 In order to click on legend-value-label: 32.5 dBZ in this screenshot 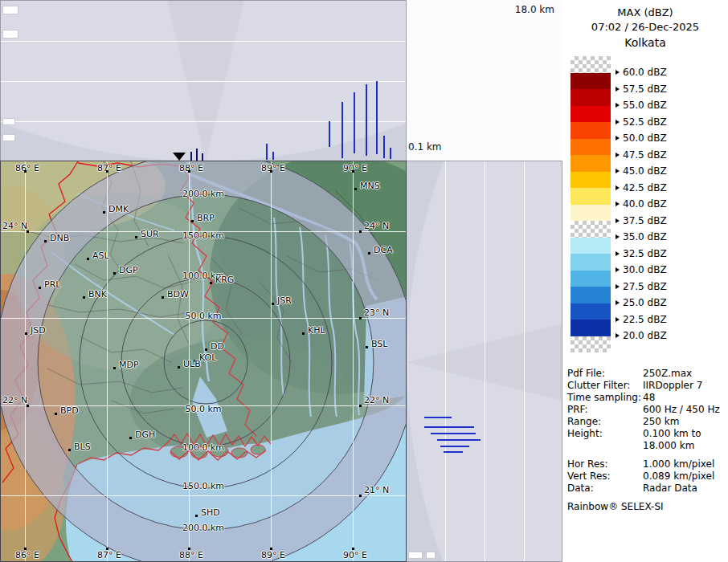, I will do `click(644, 254)`.